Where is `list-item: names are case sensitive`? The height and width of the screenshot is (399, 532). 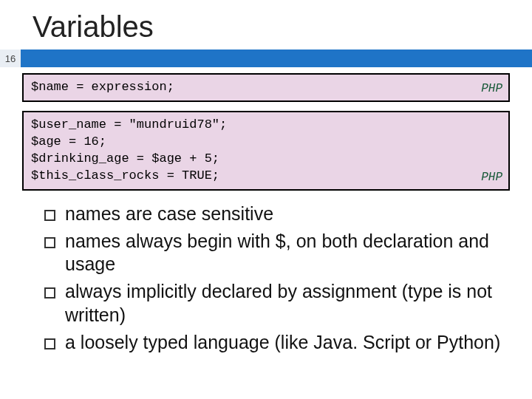 list-item: names are case sensitive is located at coordinates (277, 214).